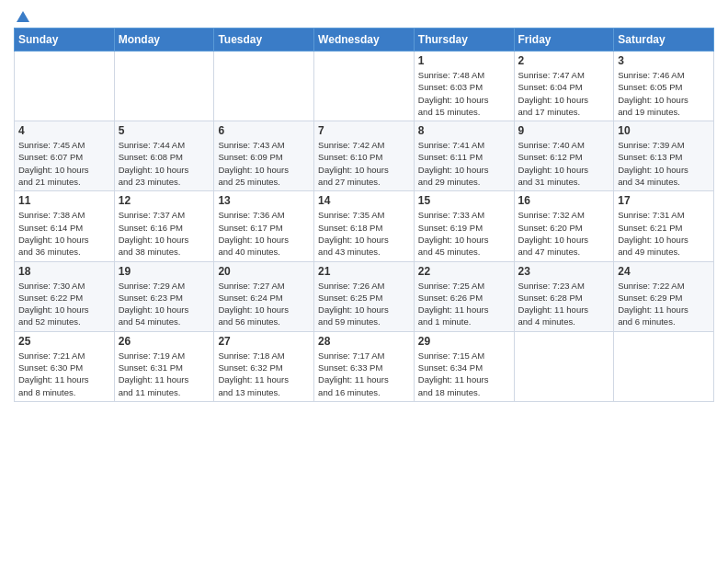 This screenshot has height=563, width=728. What do you see at coordinates (165, 304) in the screenshot?
I see `day-detail: Sunrise: 7:29 AM Sunset: 6:23 PM Dayligh…` at bounding box center [165, 304].